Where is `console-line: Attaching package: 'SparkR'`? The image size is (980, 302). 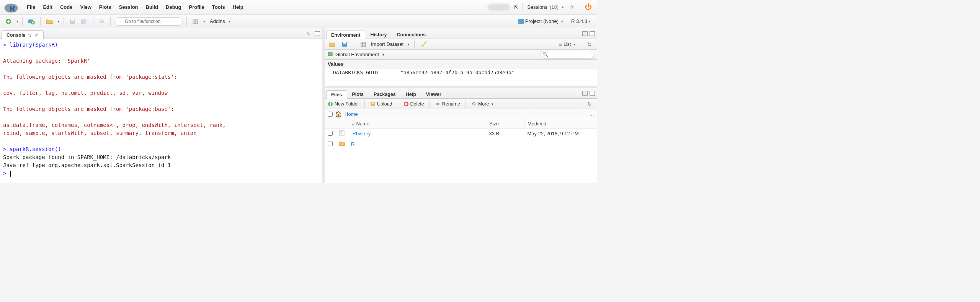
console-line: Attaching package: 'SparkR' is located at coordinates (161, 61).